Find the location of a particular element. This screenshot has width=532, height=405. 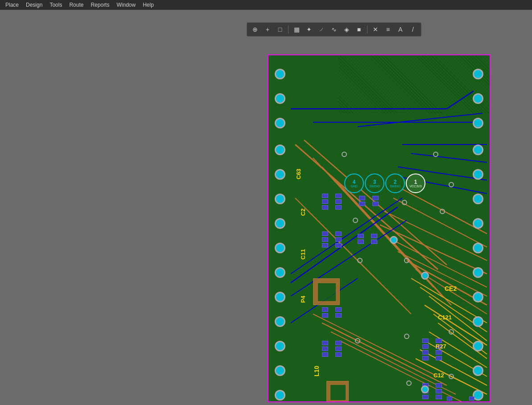

menu-item-reports: Reports is located at coordinates (100, 5).